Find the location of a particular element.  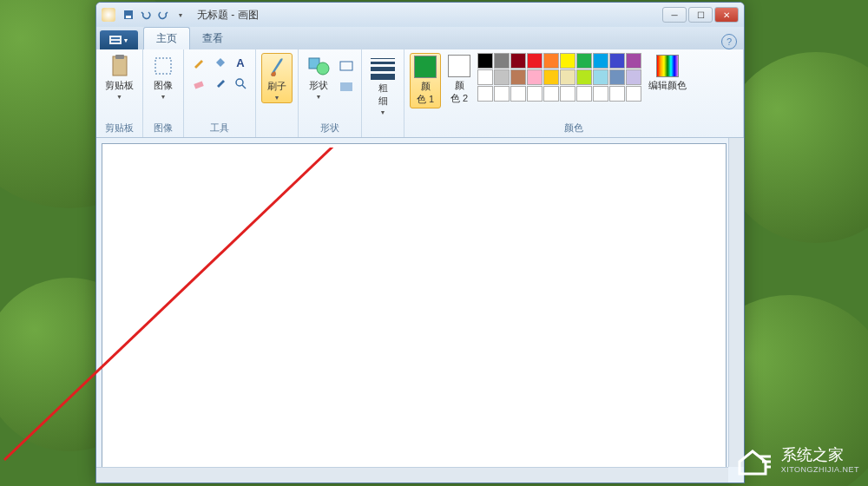

undo-icon is located at coordinates (146, 15).